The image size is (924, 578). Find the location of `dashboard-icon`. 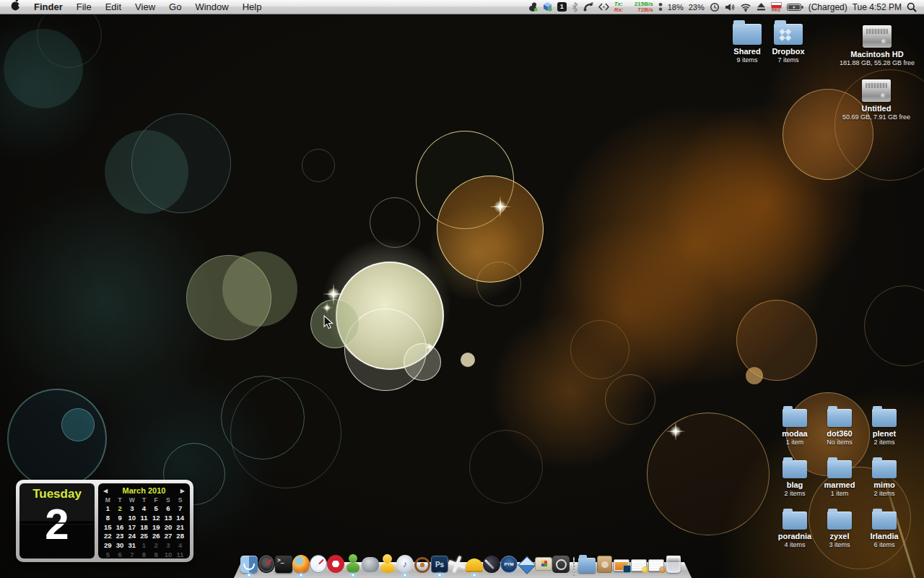

dashboard-icon is located at coordinates (266, 564).